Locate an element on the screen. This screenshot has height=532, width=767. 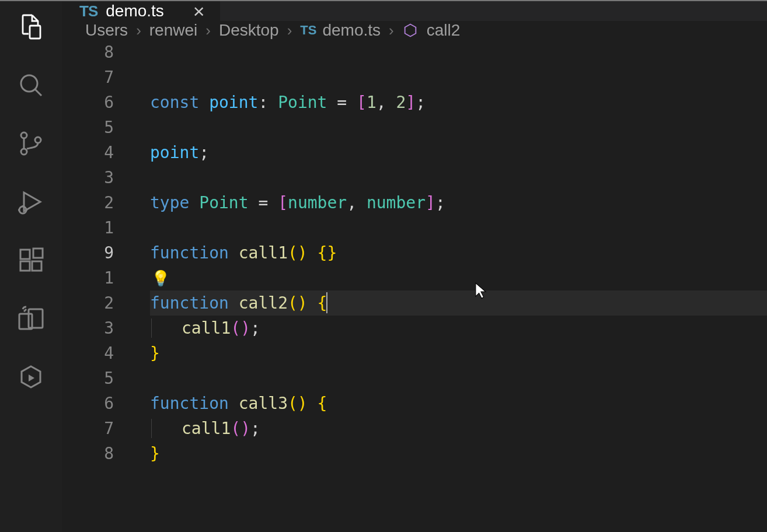
breadcrumb-symbol: call2 is located at coordinates (444, 30).